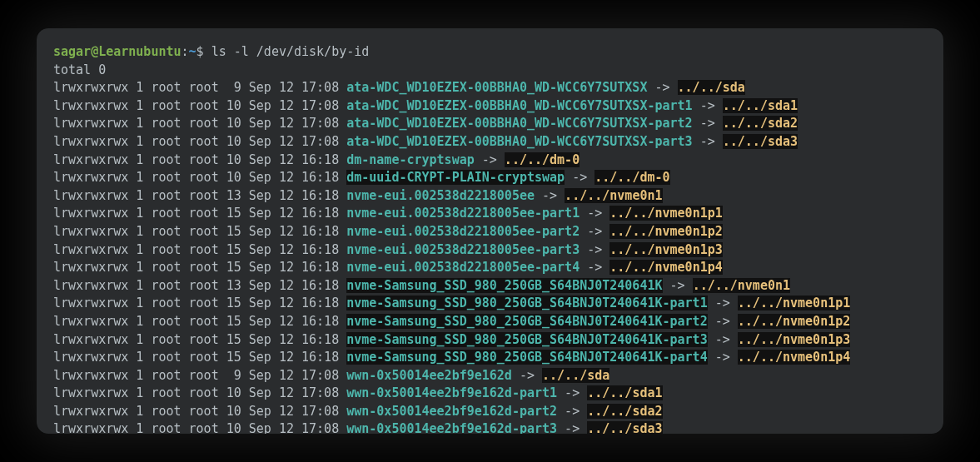  I want to click on symlink-name: ata-WDC_WD10EZEX-00BBHA0_WD-WCC6Y7SUTXSX, so click(496, 87).